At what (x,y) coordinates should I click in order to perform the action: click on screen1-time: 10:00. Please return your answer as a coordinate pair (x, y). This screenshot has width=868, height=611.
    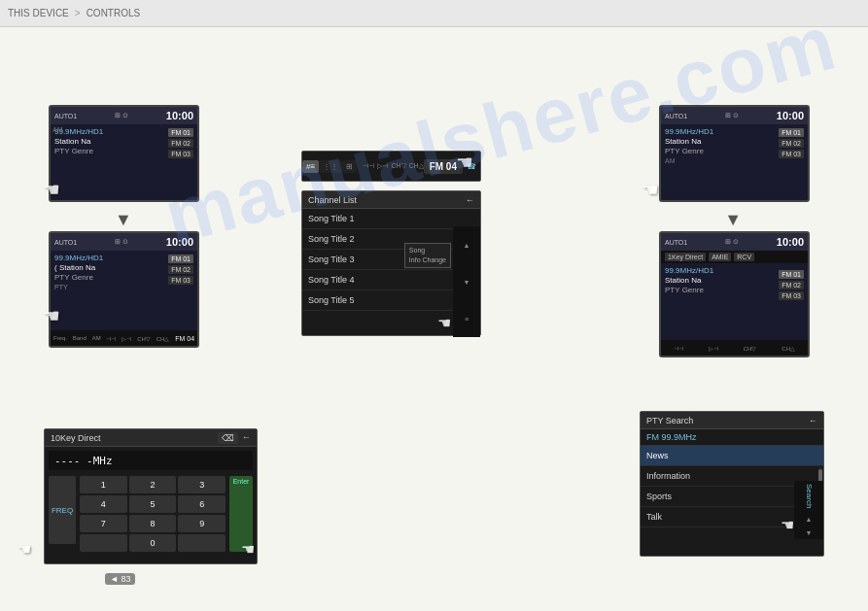
    Looking at the image, I should click on (180, 116).